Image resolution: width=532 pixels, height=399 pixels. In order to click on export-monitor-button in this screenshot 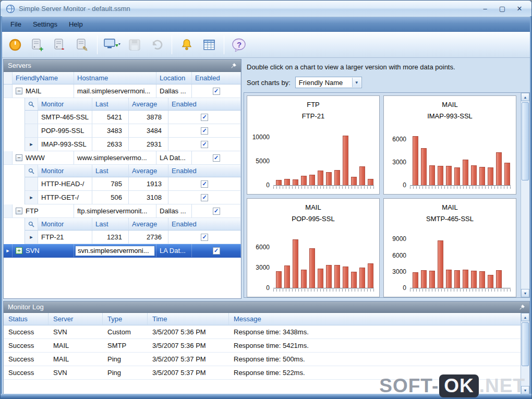, I will do `click(112, 45)`.